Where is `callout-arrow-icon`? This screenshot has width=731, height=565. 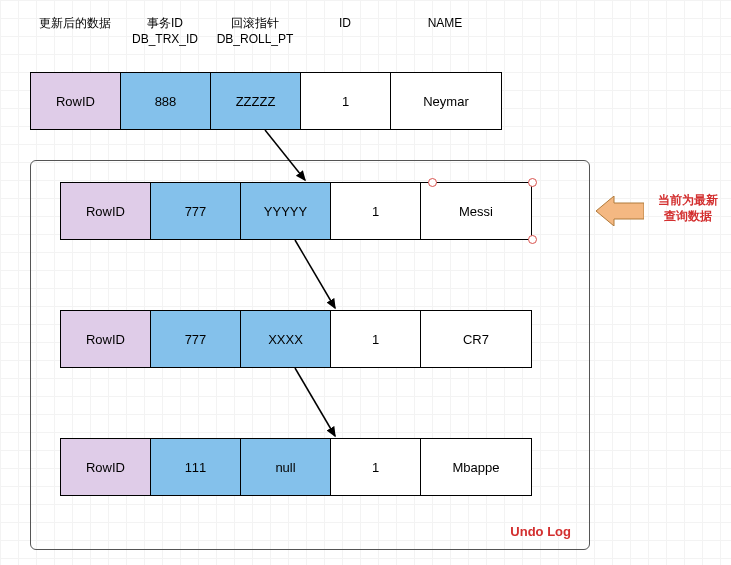
callout-arrow-icon is located at coordinates (620, 211).